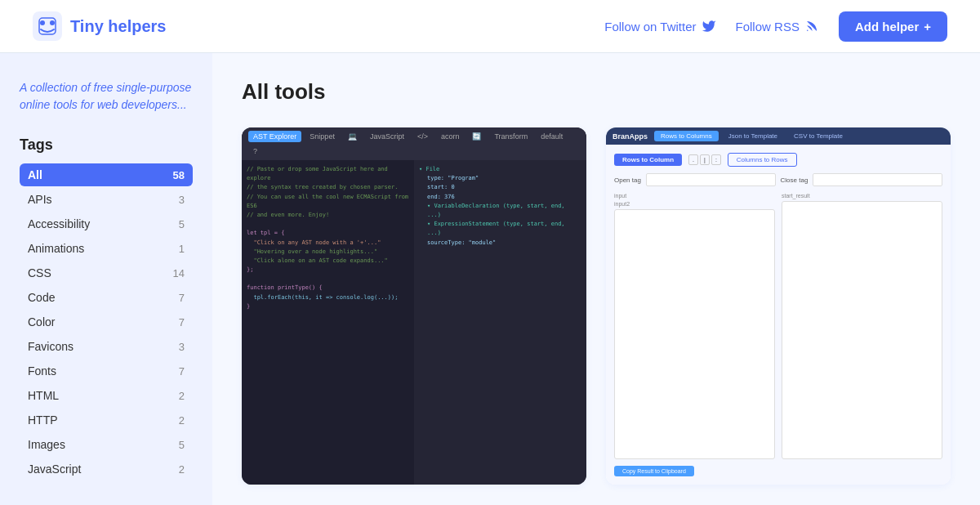  What do you see at coordinates (106, 469) in the screenshot?
I see `tag-item: JavaScript 2` at bounding box center [106, 469].